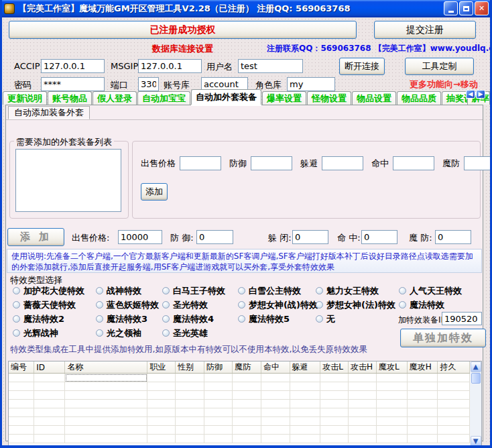 This screenshot has height=448, width=492. Describe the element at coordinates (277, 319) in the screenshot. I see `effect-option: 魔法特效5` at that location.